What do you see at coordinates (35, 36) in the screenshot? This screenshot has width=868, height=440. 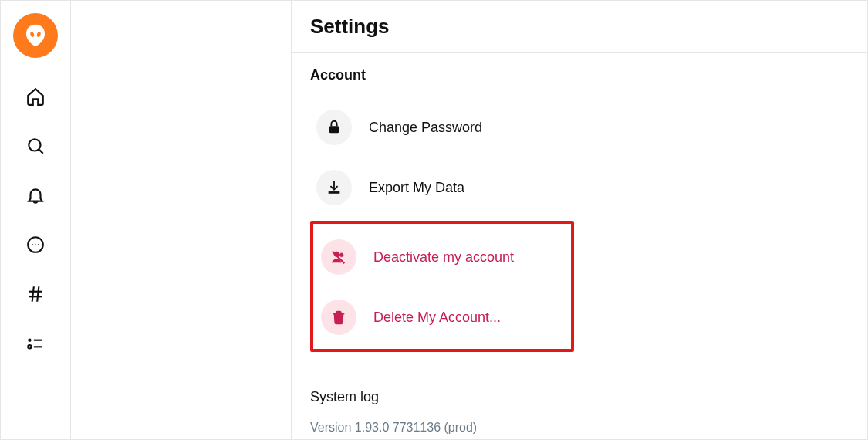 I see `alien-icon` at bounding box center [35, 36].